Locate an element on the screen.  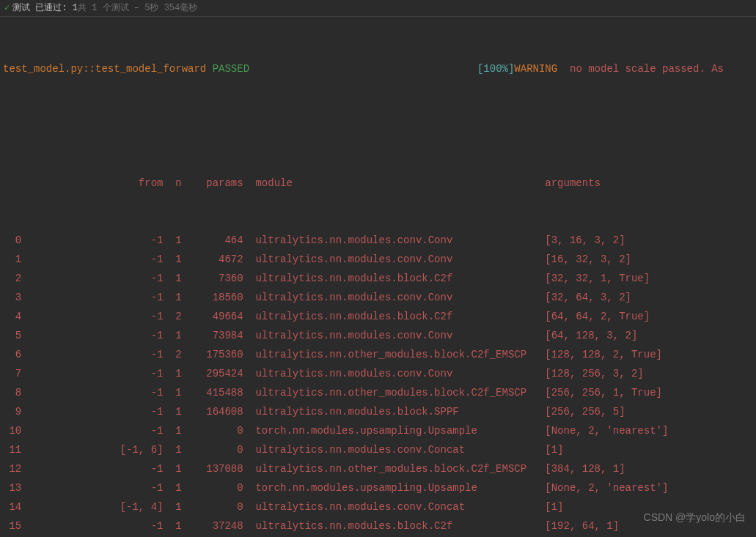
table-row: 8 -1 1 415488 ultralytics.nn.other_modul… is located at coordinates (378, 393).